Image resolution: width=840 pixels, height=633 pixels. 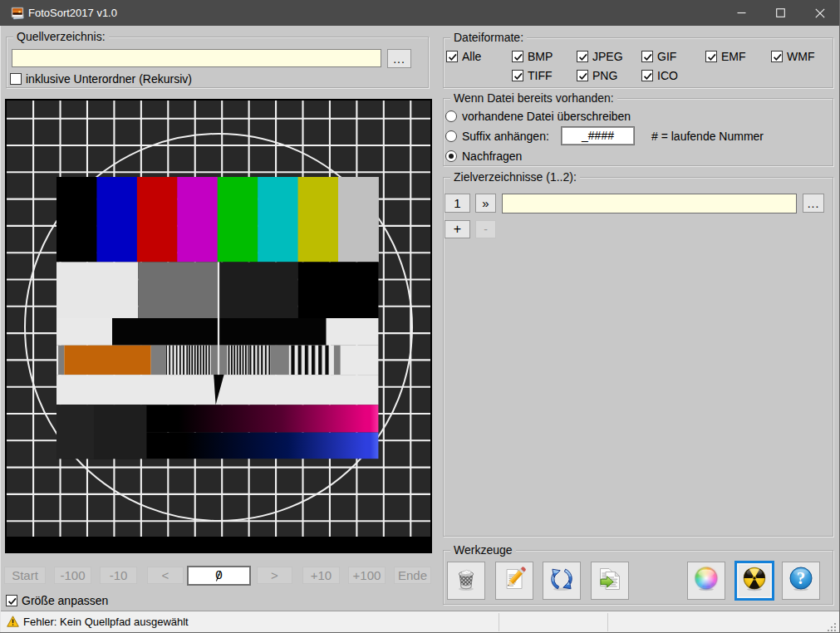 I want to click on nav-button--100: -100, so click(x=73, y=575).